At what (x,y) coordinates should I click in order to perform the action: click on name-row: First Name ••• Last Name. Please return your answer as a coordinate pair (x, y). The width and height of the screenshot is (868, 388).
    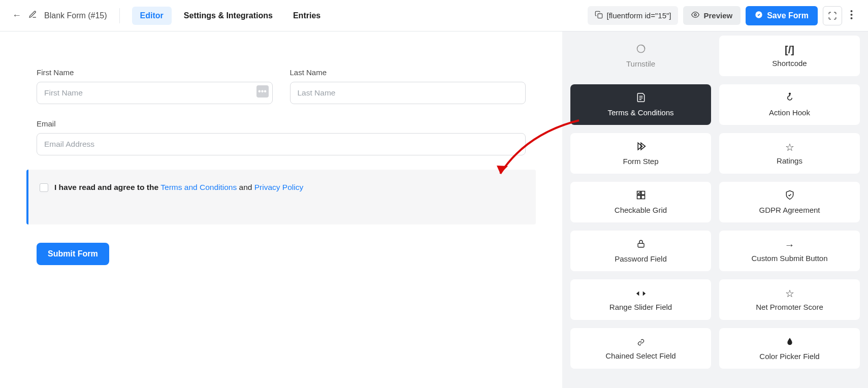
    Looking at the image, I should click on (281, 86).